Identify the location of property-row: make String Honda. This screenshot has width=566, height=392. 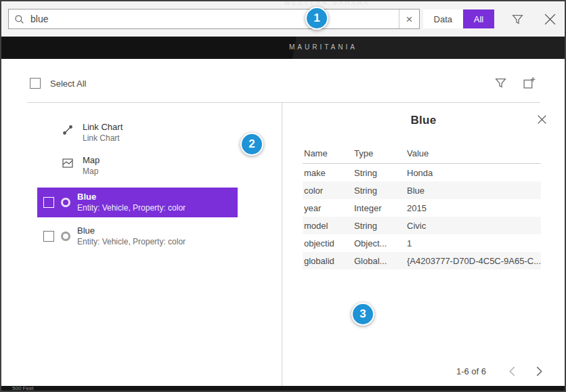
(422, 173).